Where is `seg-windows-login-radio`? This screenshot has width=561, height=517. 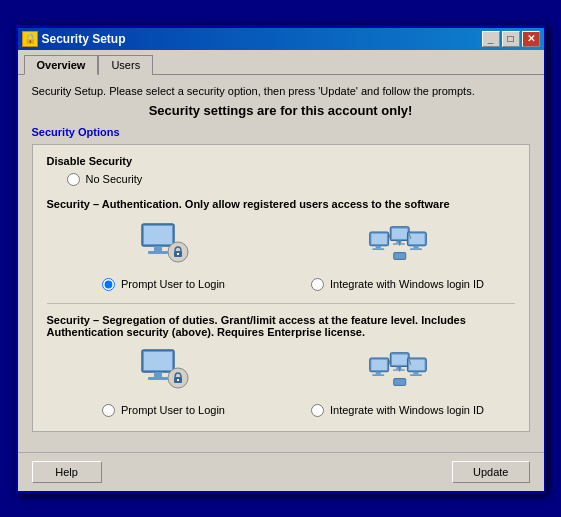 seg-windows-login-radio is located at coordinates (318, 410).